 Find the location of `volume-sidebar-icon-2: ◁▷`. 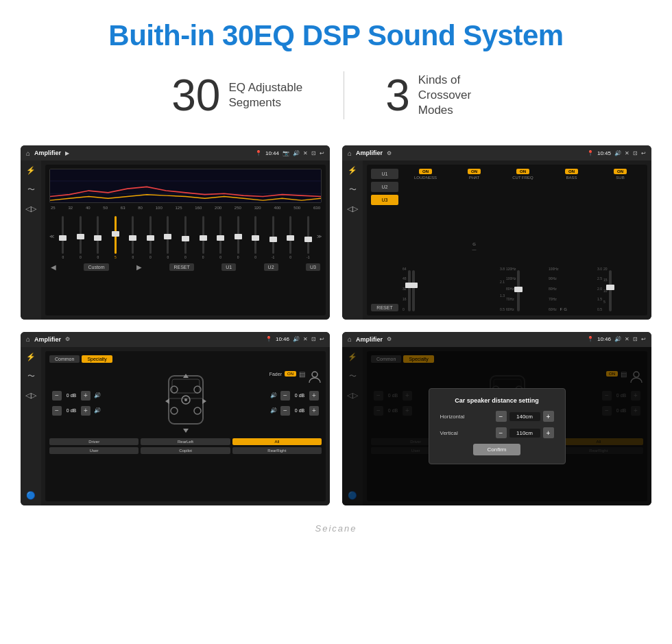

volume-sidebar-icon-2: ◁▷ is located at coordinates (352, 208).